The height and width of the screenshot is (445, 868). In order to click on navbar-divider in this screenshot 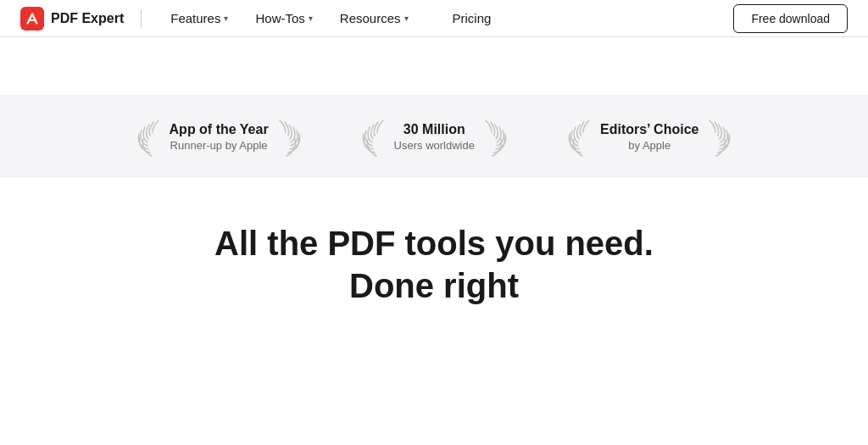, I will do `click(141, 19)`.